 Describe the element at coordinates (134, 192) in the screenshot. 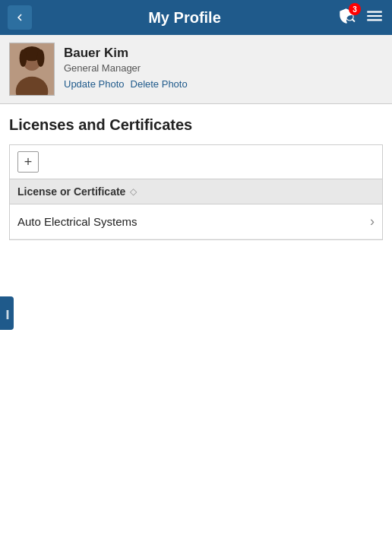

I see `sort-icon: ◇` at that location.